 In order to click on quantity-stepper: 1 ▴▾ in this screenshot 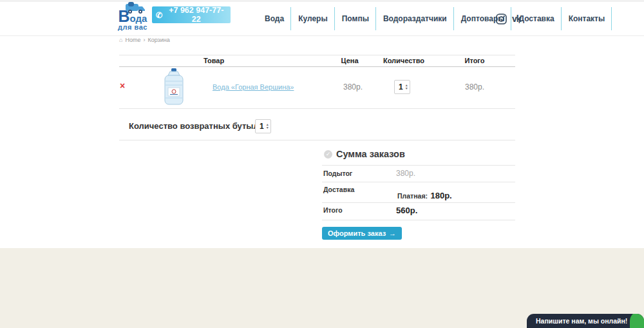, I will do `click(402, 87)`.